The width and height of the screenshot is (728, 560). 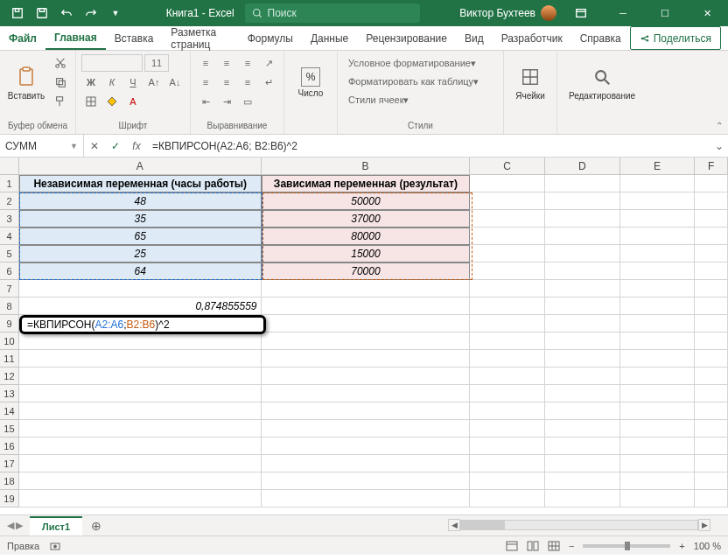 What do you see at coordinates (10, 201) in the screenshot?
I see `row-header: 2` at bounding box center [10, 201].